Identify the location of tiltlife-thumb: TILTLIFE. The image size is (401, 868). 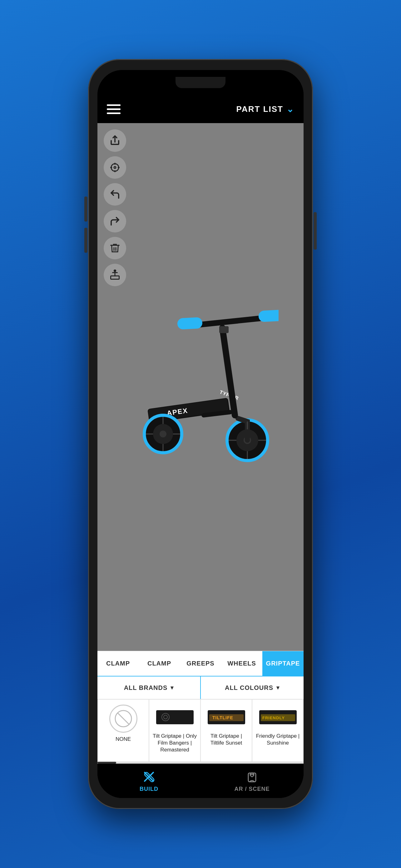
(226, 717).